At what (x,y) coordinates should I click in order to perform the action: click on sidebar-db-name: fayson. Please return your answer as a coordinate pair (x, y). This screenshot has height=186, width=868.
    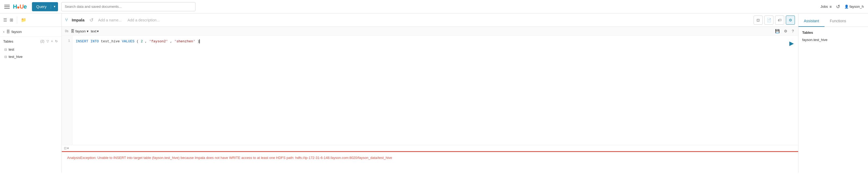
    Looking at the image, I should click on (17, 32).